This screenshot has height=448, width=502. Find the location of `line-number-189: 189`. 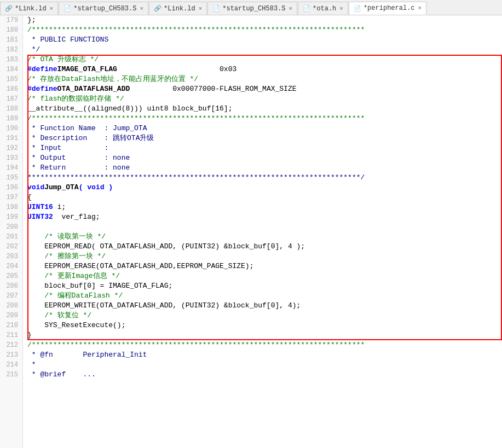

line-number-189: 189 is located at coordinates (10, 119).